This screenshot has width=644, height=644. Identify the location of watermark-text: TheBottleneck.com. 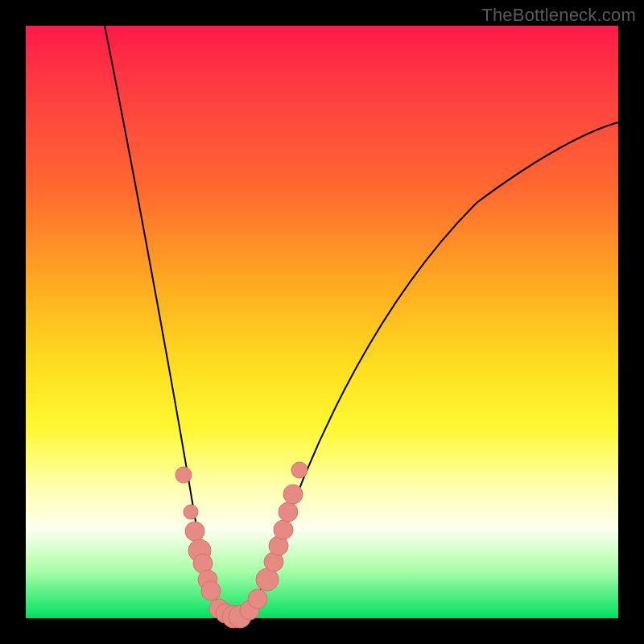
(559, 15).